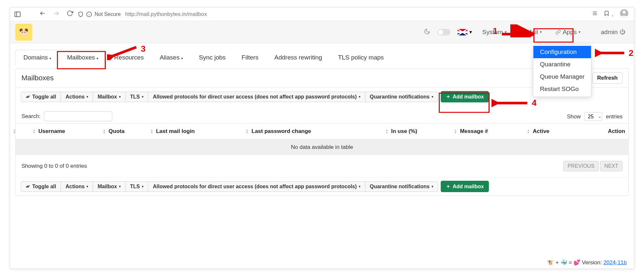 The width and height of the screenshot is (644, 276). What do you see at coordinates (531, 32) in the screenshot?
I see `menu-email: E-Mail ▾` at bounding box center [531, 32].